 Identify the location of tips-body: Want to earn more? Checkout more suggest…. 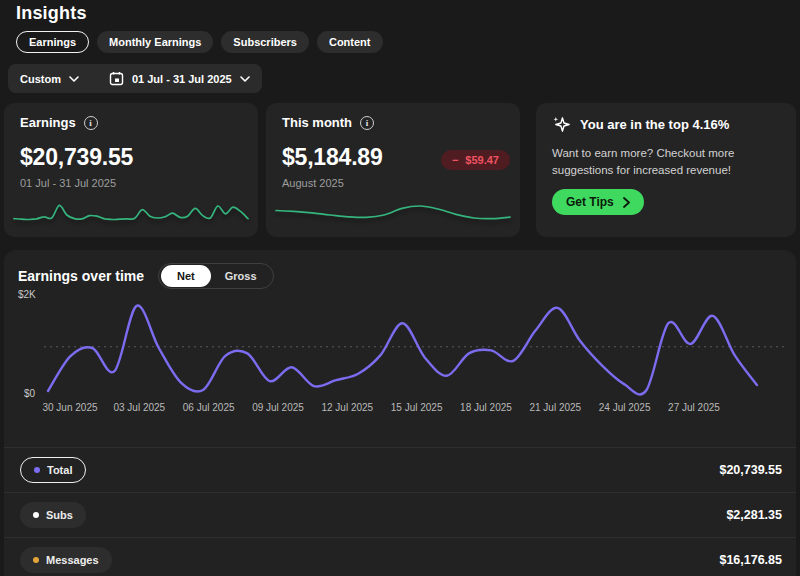
(668, 162).